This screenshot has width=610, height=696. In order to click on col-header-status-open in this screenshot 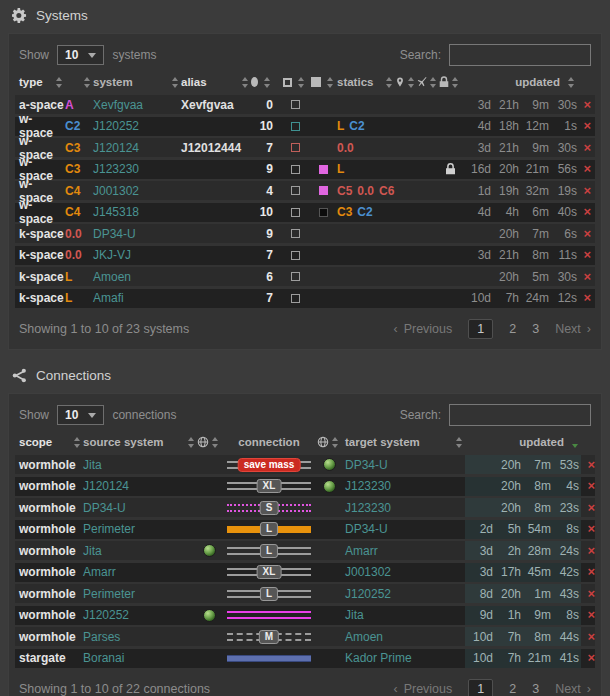, I will do `click(295, 82)`.